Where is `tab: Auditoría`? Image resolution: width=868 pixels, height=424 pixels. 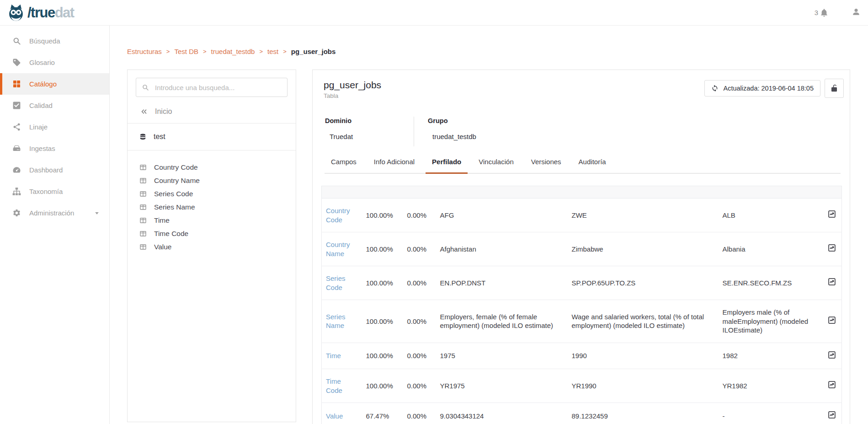 tab: Auditoría is located at coordinates (592, 165).